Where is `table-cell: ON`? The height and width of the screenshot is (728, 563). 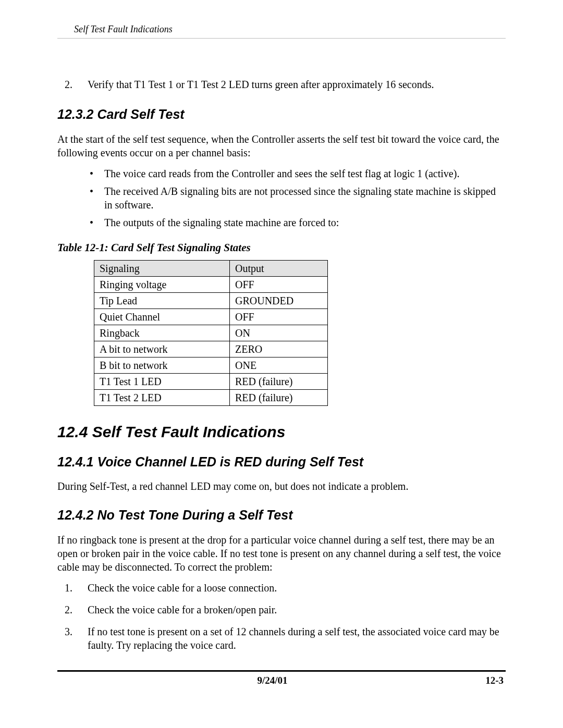
table-cell: ON is located at coordinates (279, 332).